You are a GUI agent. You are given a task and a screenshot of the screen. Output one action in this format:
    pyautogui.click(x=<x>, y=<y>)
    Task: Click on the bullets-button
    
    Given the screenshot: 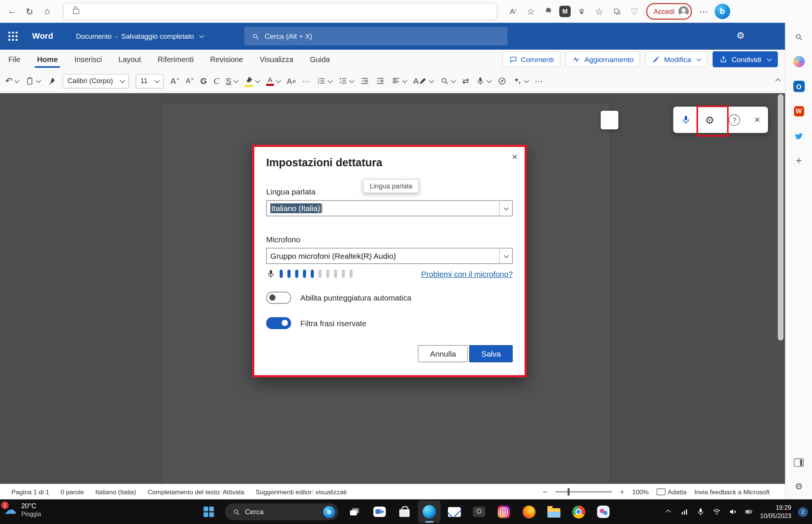 What is the action you would take?
    pyautogui.click(x=324, y=81)
    